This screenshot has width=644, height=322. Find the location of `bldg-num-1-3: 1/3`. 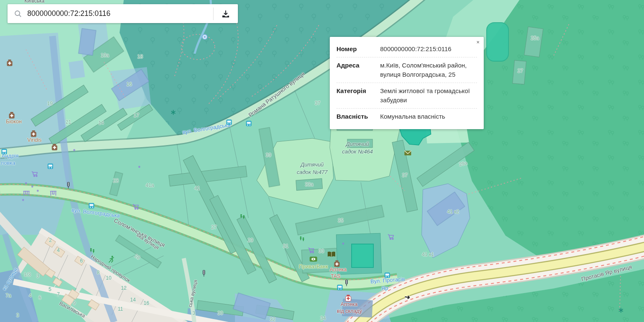

bldg-num-1-3: 1/3 is located at coordinates (28, 275).